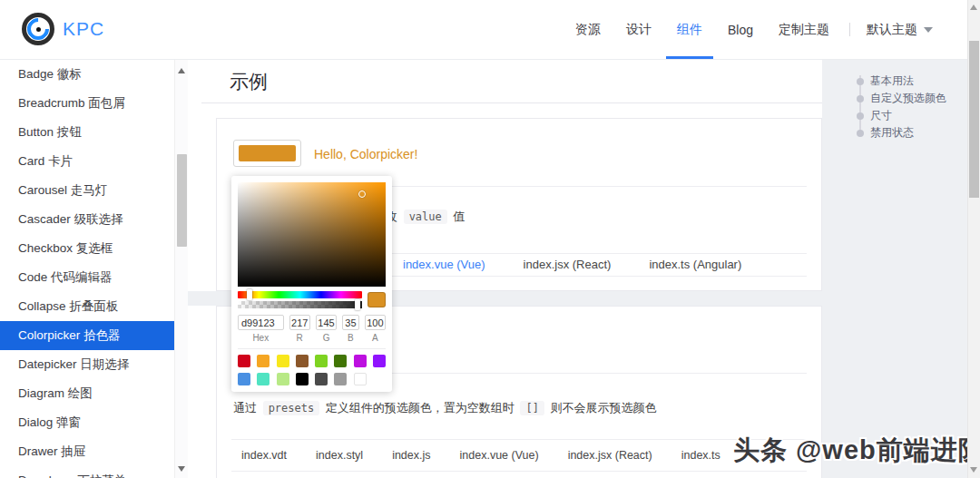 The height and width of the screenshot is (478, 980). I want to click on alpha-slider, so click(299, 305).